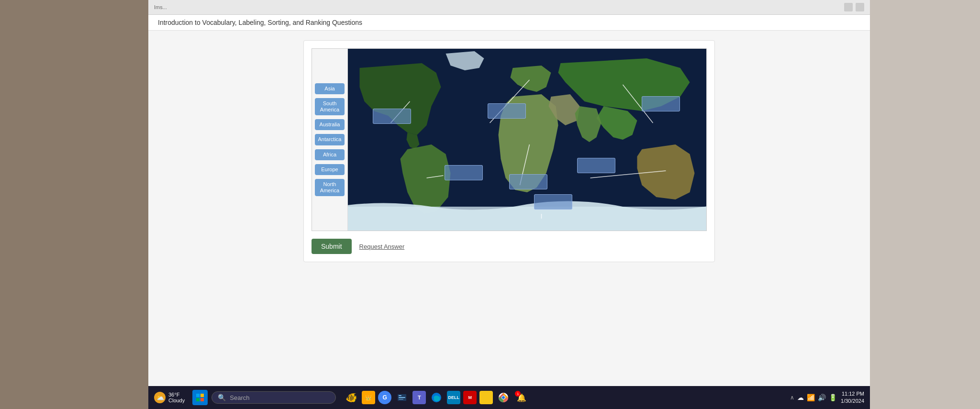 Image resolution: width=980 pixels, height=409 pixels. I want to click on search-icon: 🔍, so click(222, 398).